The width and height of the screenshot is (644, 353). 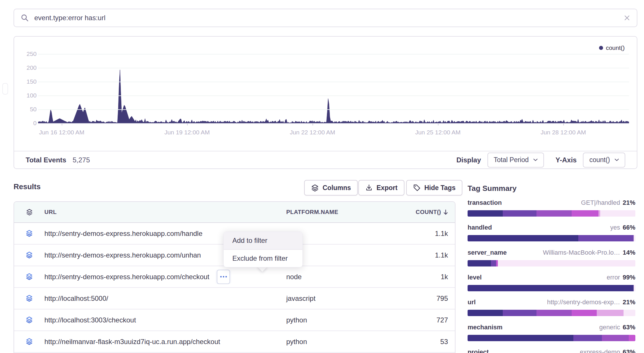 I want to click on url-cell: http://localhost:3003/checkout, so click(x=90, y=320).